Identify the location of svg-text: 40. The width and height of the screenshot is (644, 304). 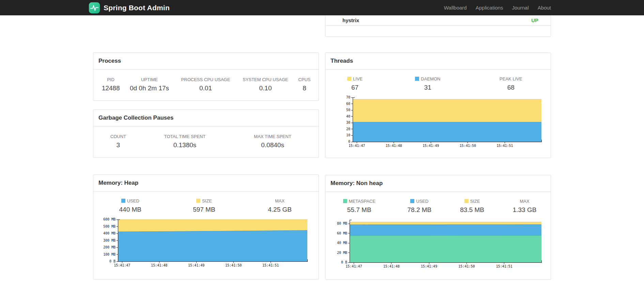
(348, 117).